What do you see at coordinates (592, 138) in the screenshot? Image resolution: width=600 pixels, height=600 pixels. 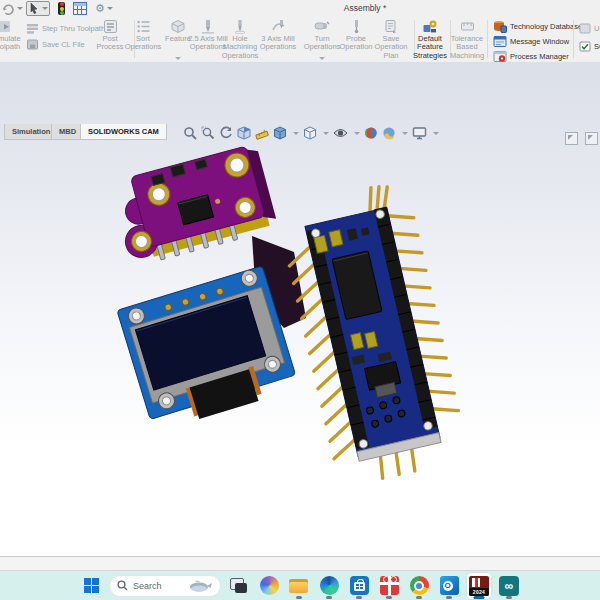 I see `pane-expand-right-icon` at bounding box center [592, 138].